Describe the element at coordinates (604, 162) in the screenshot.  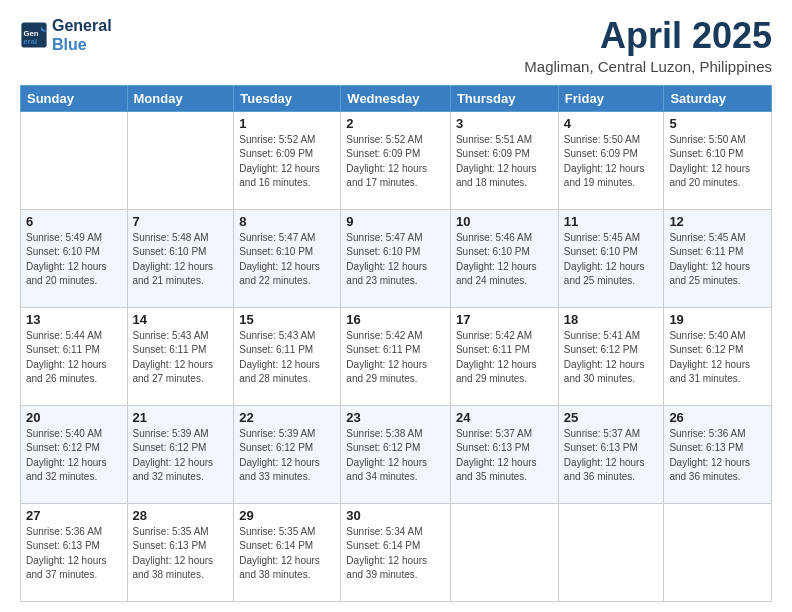
I see `day-info: Sunrise: 5:50 AMSunset: 6:09 PMDaylight:…` at that location.